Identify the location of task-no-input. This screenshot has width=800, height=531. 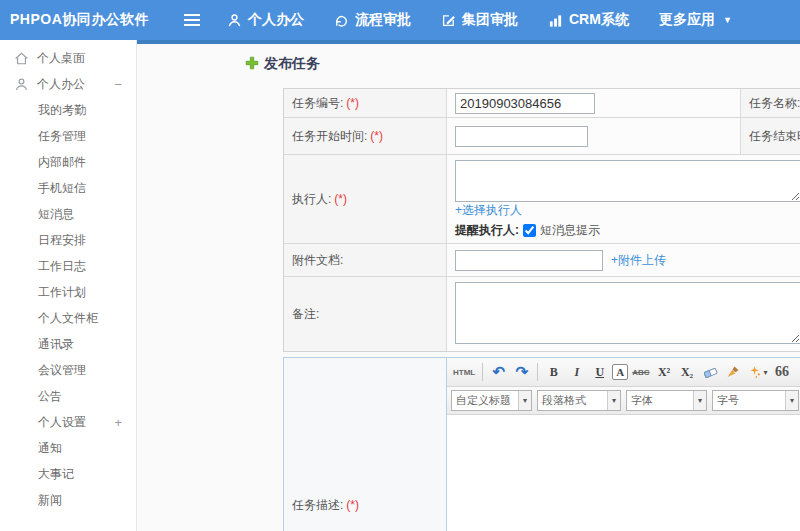
(525, 104).